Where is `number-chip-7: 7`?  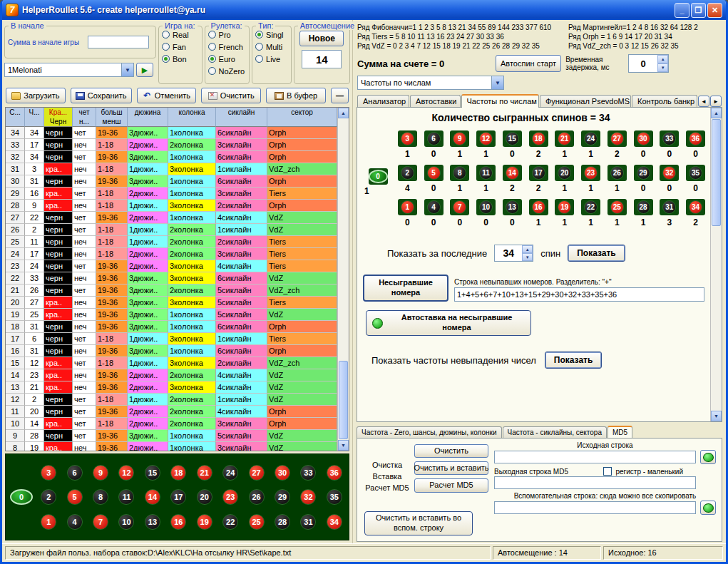 number-chip-7: 7 is located at coordinates (459, 207).